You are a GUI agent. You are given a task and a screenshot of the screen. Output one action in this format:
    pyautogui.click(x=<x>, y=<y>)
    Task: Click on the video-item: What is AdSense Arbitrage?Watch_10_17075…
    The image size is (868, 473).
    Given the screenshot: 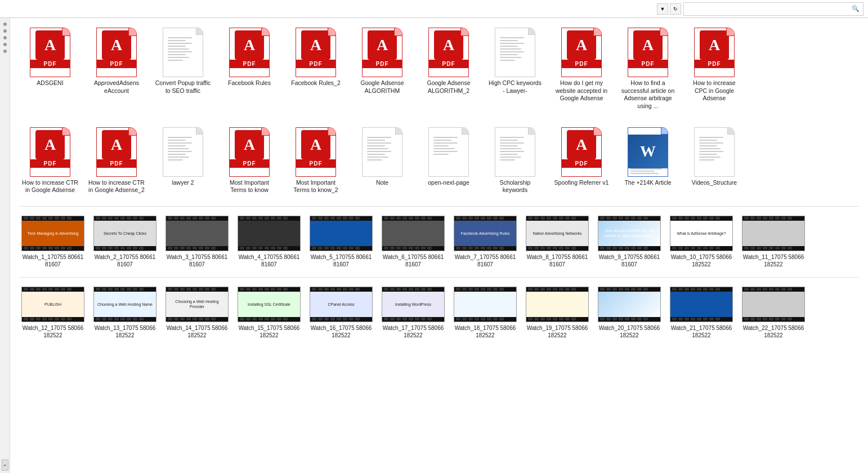 What is the action you would take?
    pyautogui.click(x=701, y=242)
    